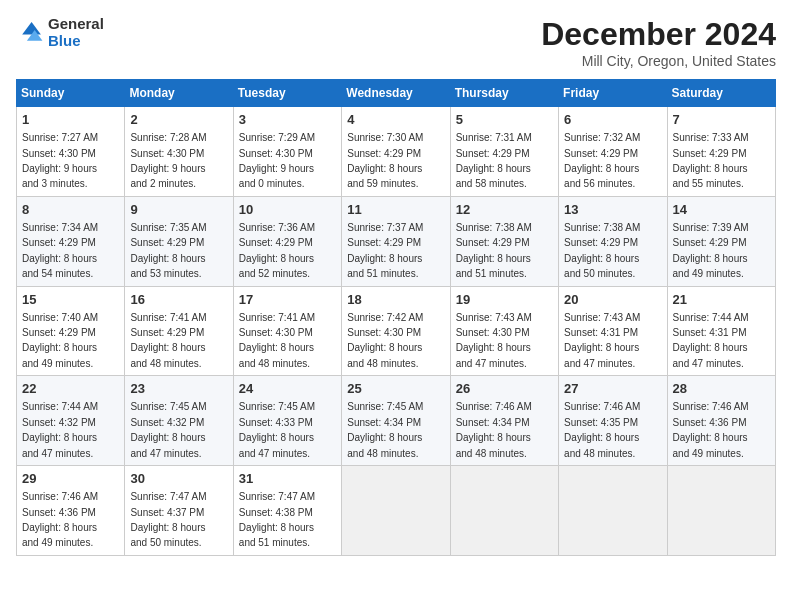 This screenshot has height=612, width=792. I want to click on week-row-2: 8Sunrise: 7:34 AM Sunset: 4:29 PM Daylig…, so click(396, 241).